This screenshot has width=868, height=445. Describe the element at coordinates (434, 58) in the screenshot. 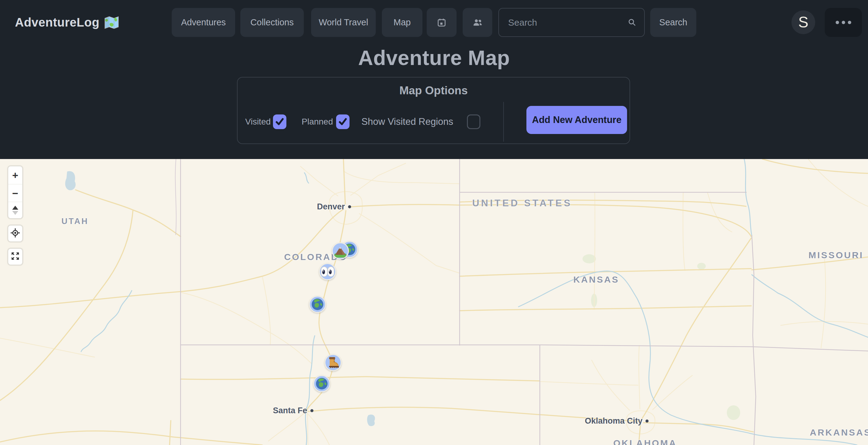

I see `page-title: Adventure Map` at that location.